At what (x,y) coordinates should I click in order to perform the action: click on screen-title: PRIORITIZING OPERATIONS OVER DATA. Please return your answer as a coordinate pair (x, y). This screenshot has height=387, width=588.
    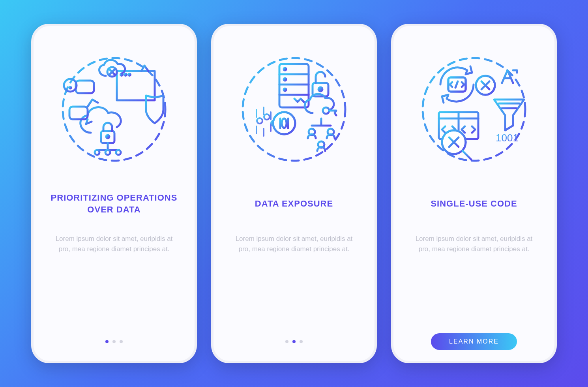
    Looking at the image, I should click on (114, 204).